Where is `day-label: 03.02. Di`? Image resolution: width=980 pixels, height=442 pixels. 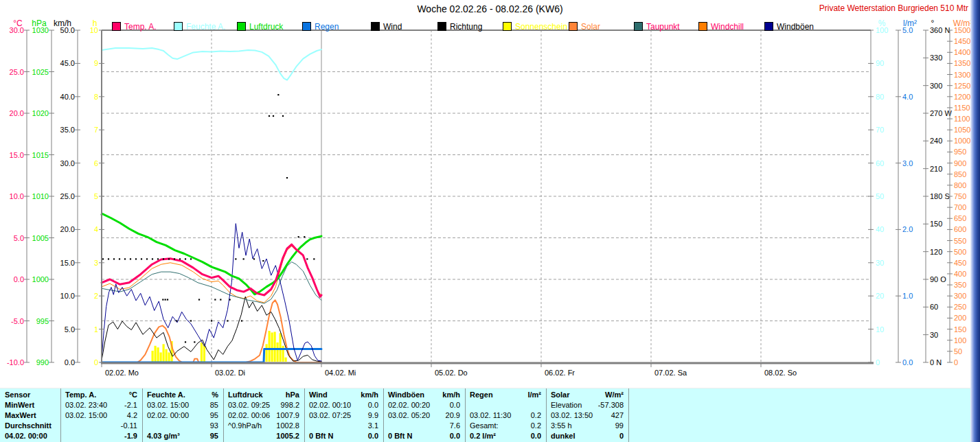
day-label: 03.02. Di is located at coordinates (230, 373).